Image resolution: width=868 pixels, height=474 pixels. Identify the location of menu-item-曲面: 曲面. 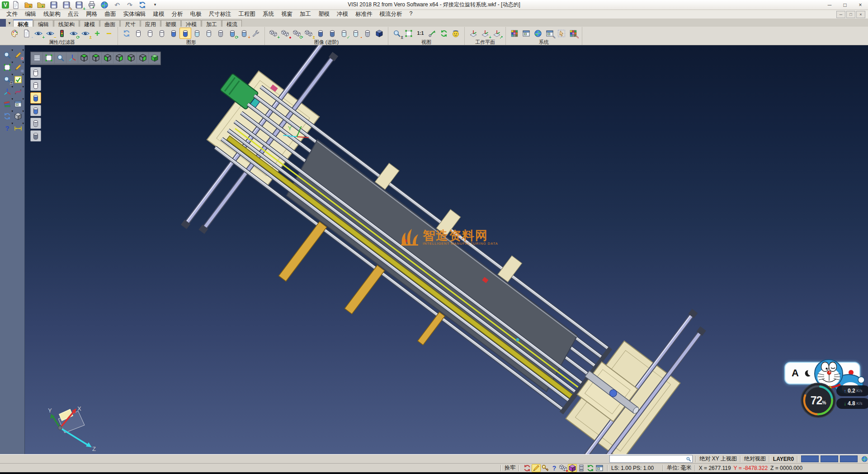
(110, 14).